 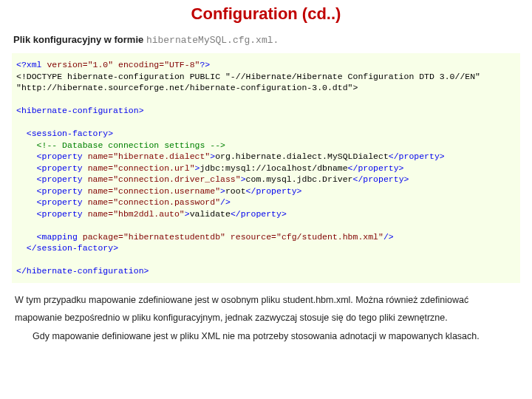 I want to click on p6-val: validate, so click(x=210, y=214).